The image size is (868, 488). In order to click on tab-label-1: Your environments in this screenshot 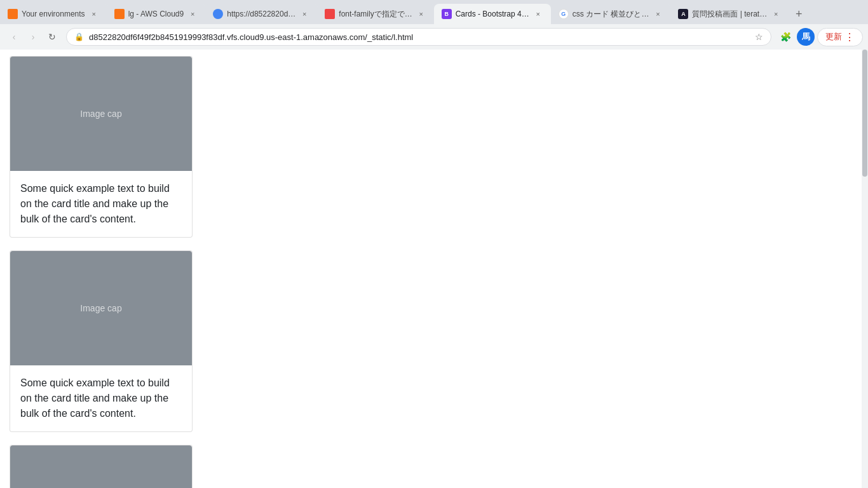, I will do `click(53, 14)`.